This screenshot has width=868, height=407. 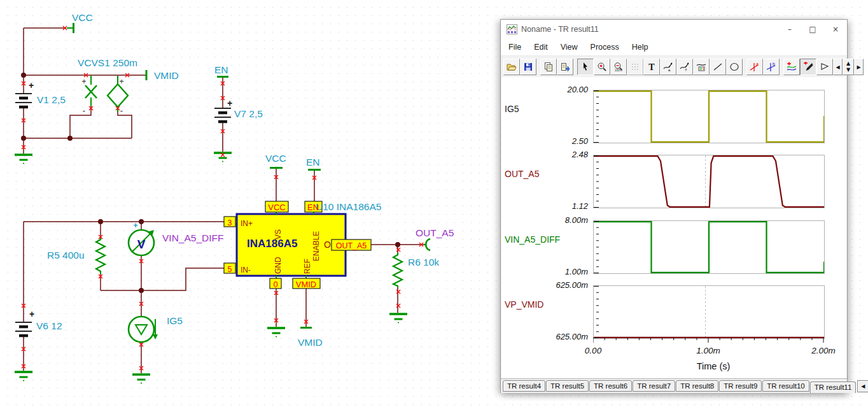 What do you see at coordinates (709, 312) in the screenshot?
I see `chart-panel-VP_VMID` at bounding box center [709, 312].